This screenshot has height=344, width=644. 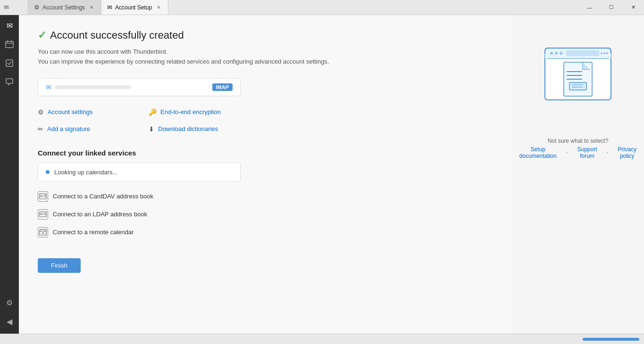 I want to click on end-to-end-link: 🔑 End-to-end encryption, so click(x=194, y=112).